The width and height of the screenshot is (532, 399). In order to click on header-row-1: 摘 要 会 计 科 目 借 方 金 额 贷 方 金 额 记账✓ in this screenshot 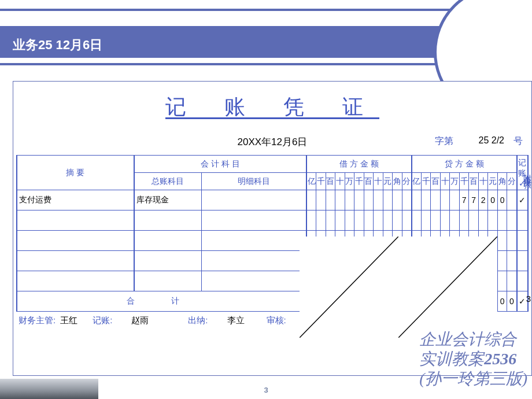, I will do `click(272, 164)`.